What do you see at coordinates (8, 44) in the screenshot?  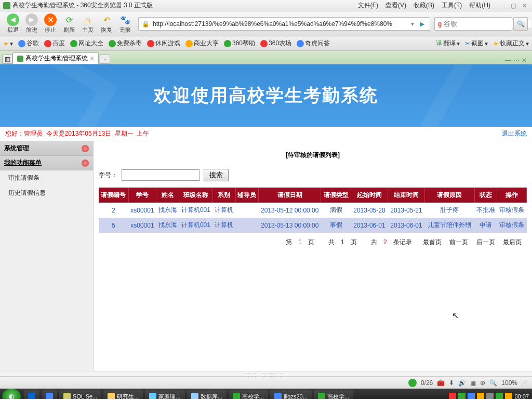 I see `bm-add: ★▾` at bounding box center [8, 44].